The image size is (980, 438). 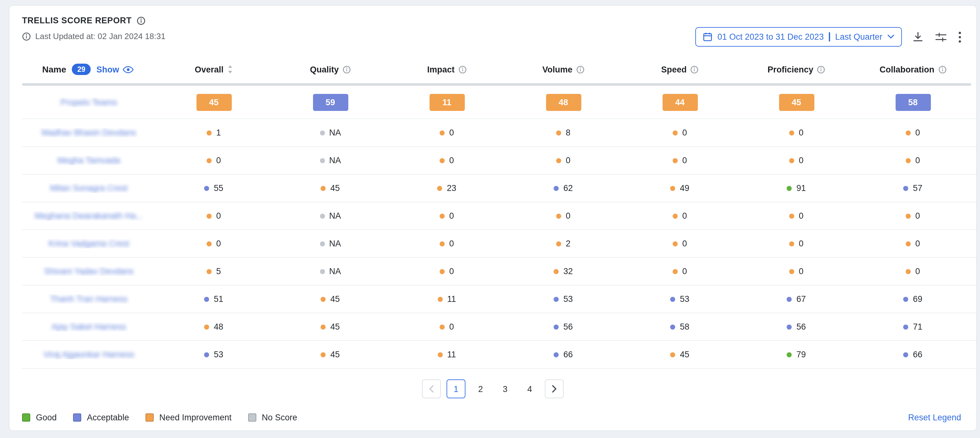 What do you see at coordinates (801, 299) in the screenshot?
I see `score-value: 67` at bounding box center [801, 299].